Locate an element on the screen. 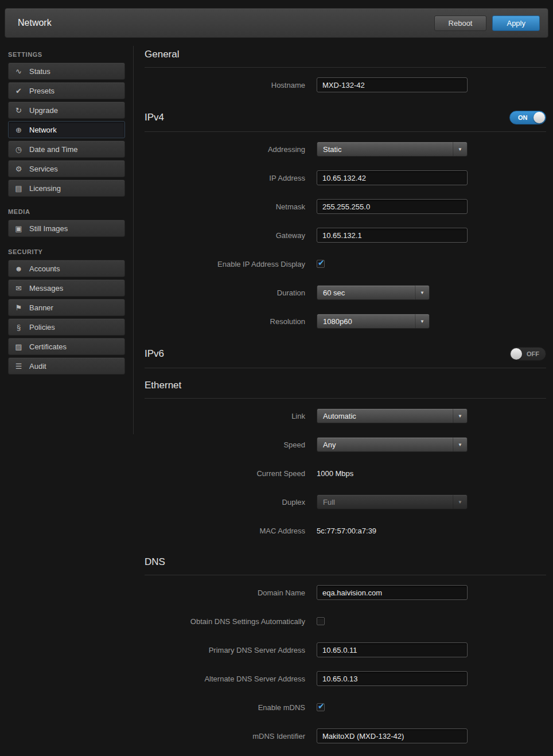  link-dropdown: Automatic is located at coordinates (392, 416).